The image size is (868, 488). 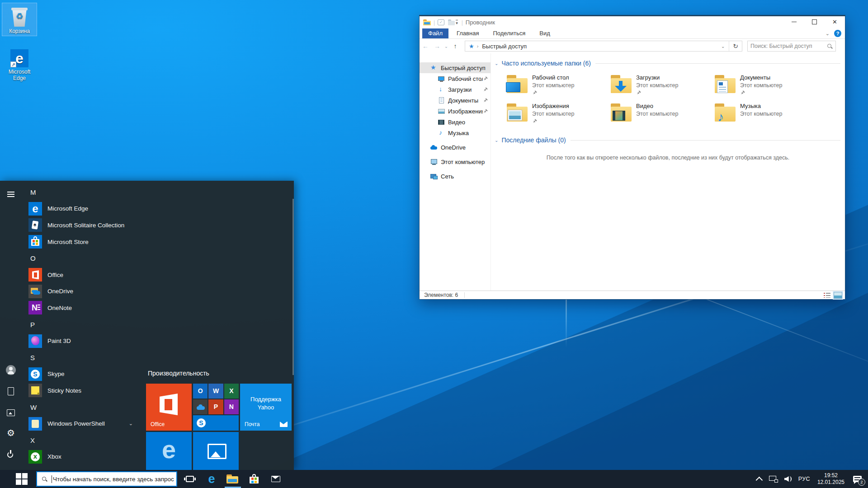 I want to click on minimize-button, so click(x=794, y=22).